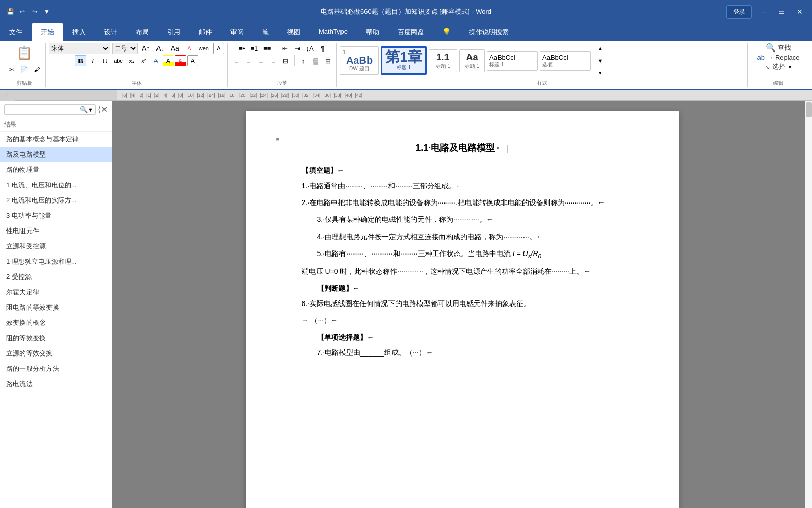  I want to click on nav-close-btn: ✕, so click(104, 109).